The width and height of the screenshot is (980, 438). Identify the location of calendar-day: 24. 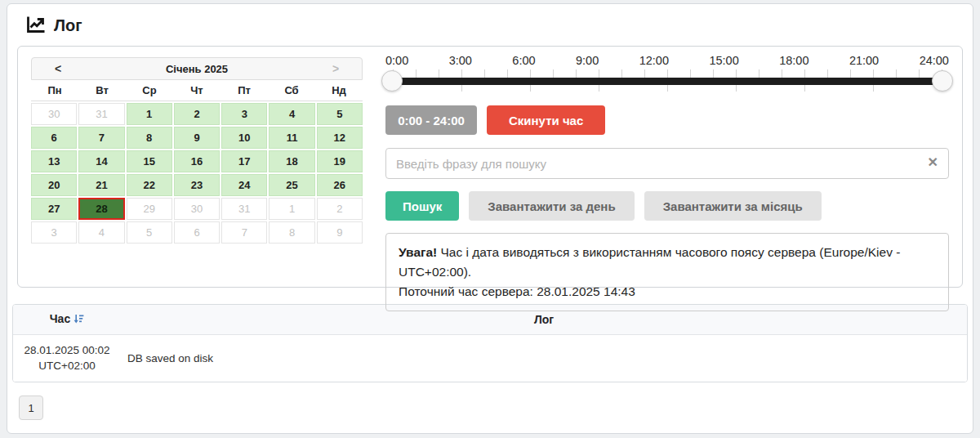
(244, 185).